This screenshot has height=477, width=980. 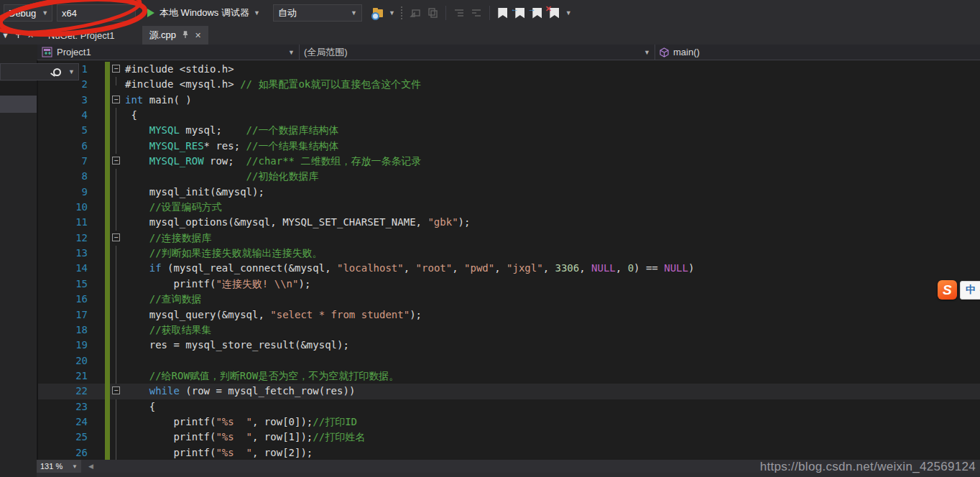 I want to click on code-text: //连接数据库, so click(x=167, y=239).